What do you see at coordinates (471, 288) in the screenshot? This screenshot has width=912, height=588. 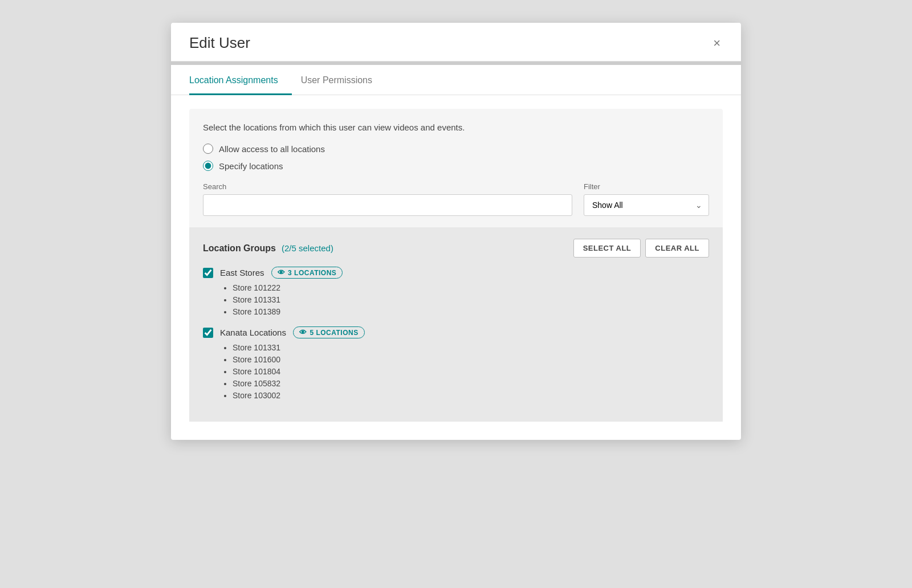 I see `list-item: Store 101222` at bounding box center [471, 288].